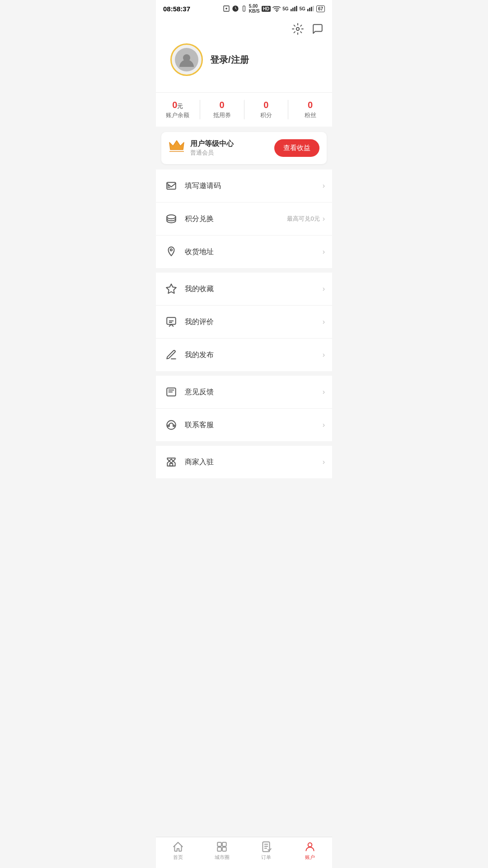  What do you see at coordinates (171, 289) in the screenshot?
I see `favorites-icon` at bounding box center [171, 289].